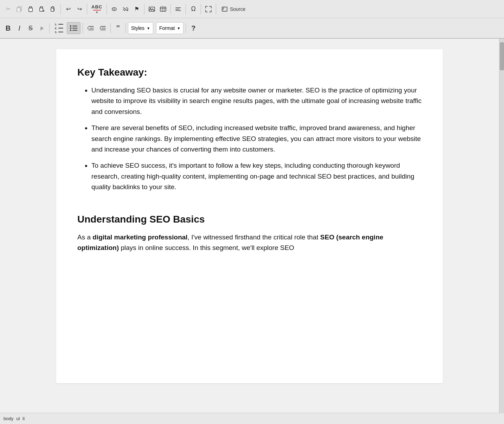 The height and width of the screenshot is (424, 504). What do you see at coordinates (250, 219) in the screenshot?
I see `section2-title: Understanding SEO Basics` at bounding box center [250, 219].